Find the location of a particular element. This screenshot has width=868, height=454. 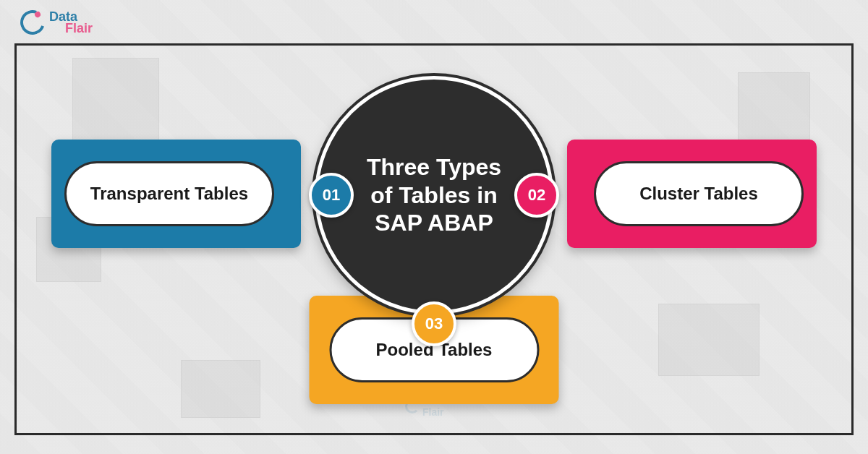

title-line: of Tables in is located at coordinates (434, 195).